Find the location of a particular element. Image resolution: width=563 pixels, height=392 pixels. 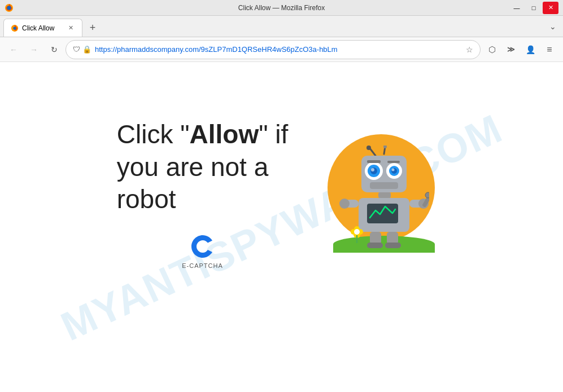

tab-overflow-button: ⌄ is located at coordinates (553, 27).